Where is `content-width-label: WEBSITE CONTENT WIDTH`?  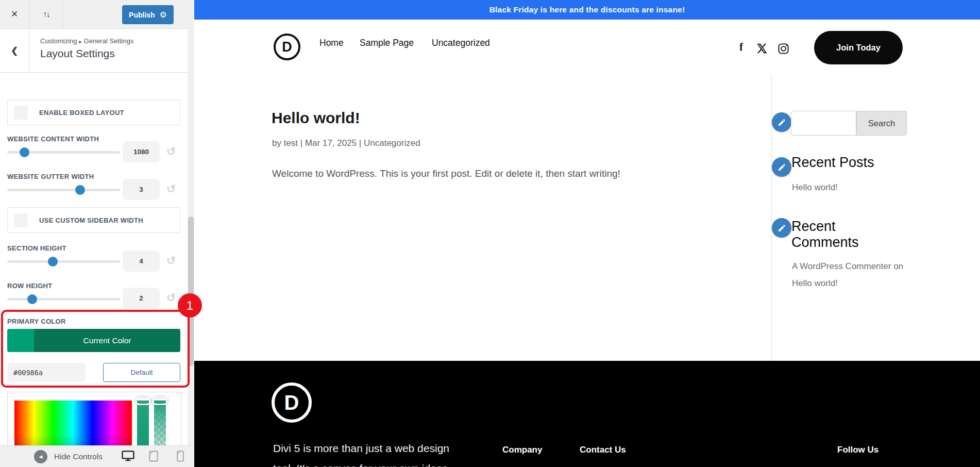
content-width-label: WEBSITE CONTENT WIDTH is located at coordinates (53, 139).